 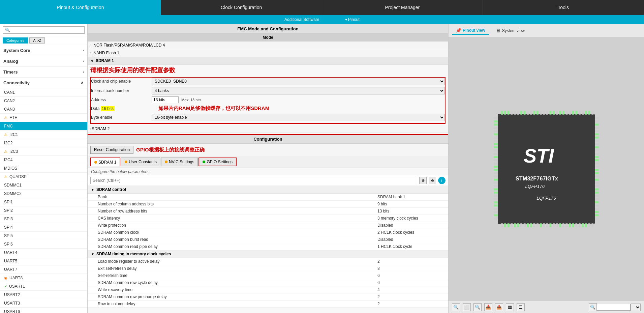 I want to click on sidebar-item-spi3: SPI3, so click(x=44, y=219).